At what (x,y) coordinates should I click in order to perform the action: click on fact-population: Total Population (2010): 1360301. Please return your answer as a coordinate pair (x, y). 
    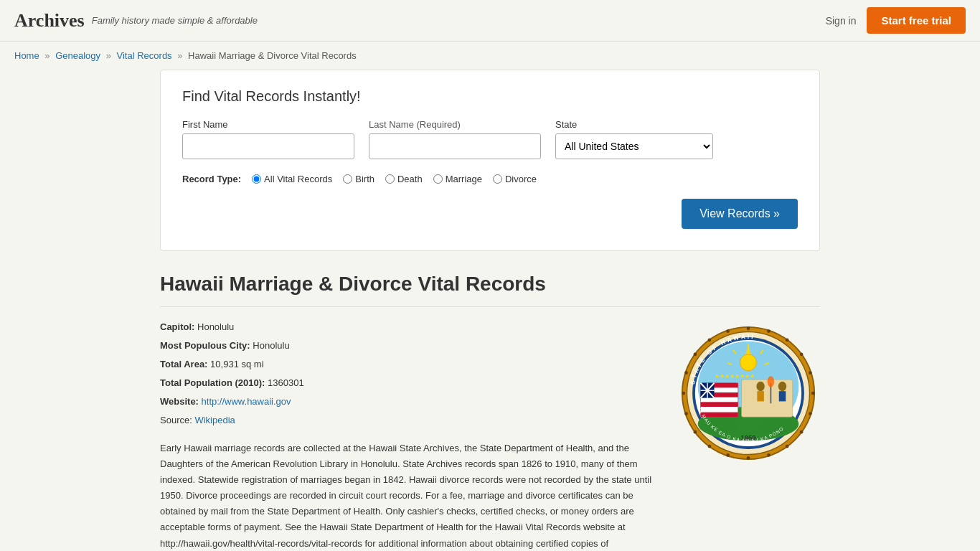
    Looking at the image, I should click on (407, 383).